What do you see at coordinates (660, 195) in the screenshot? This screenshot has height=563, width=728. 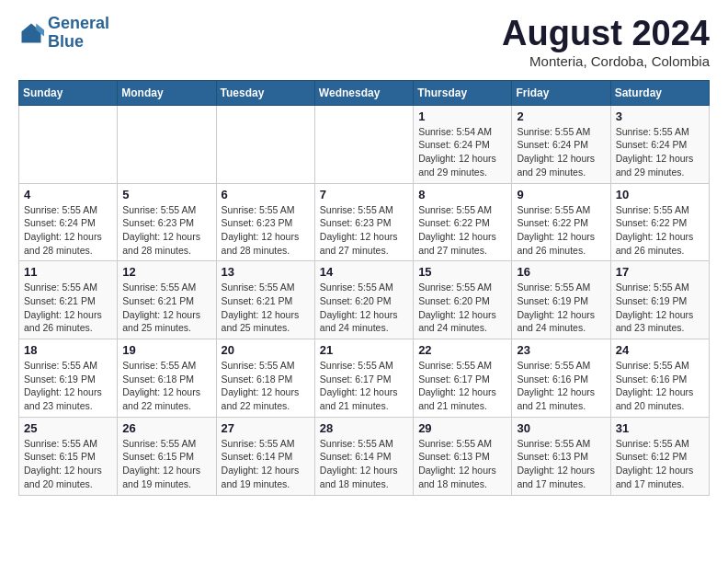 I see `day-number: 10` at bounding box center [660, 195].